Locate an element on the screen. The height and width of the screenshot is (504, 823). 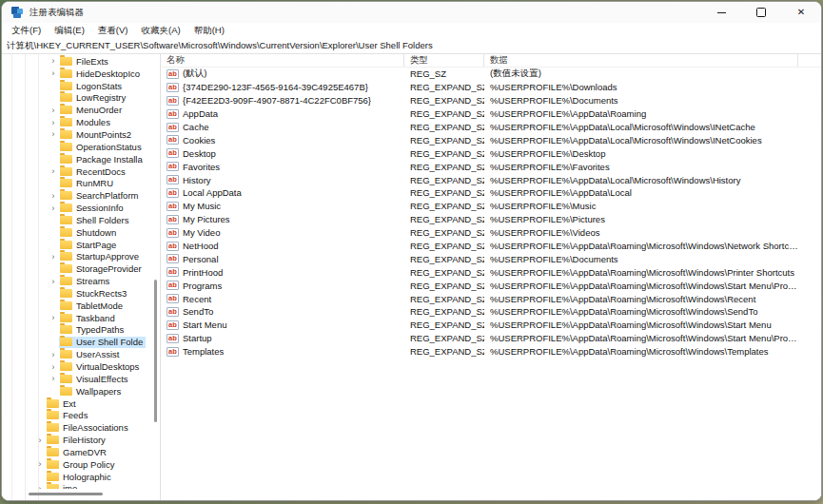
address-bar: 计算机\HKEY_CURRENT_USER\Software\Microsoft… is located at coordinates (411, 46).